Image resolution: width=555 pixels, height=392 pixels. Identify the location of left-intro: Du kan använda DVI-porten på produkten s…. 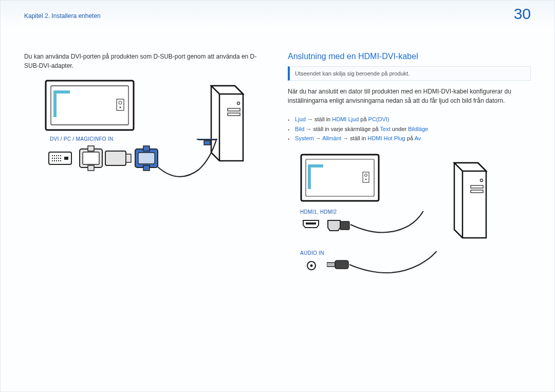
(146, 61).